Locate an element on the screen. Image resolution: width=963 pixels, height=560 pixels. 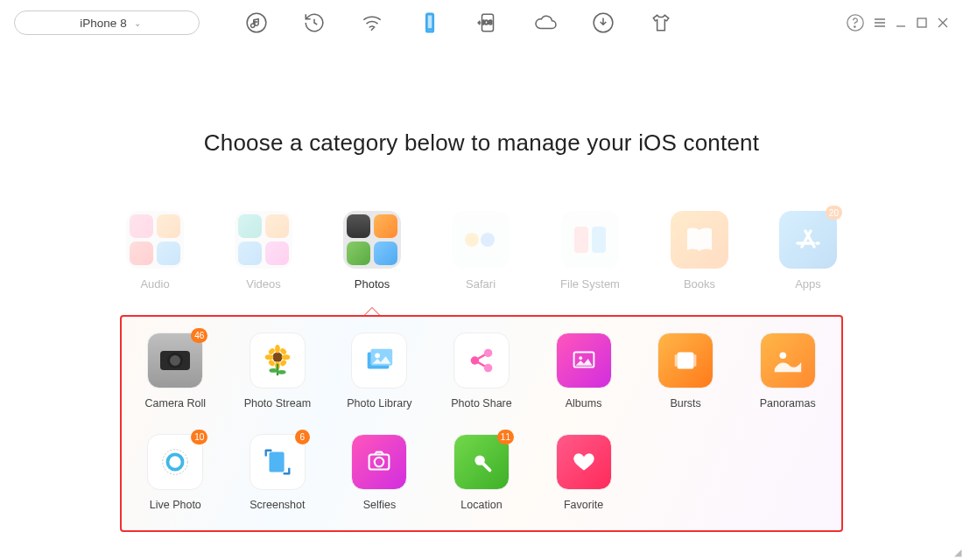
device-name-label: iPhone 8 is located at coordinates (103, 23).